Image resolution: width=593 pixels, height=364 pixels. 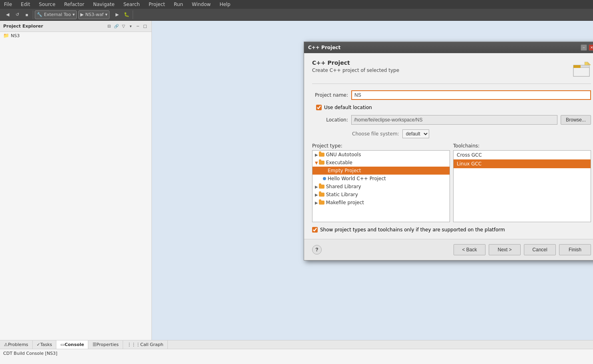 I want to click on folder-icon-shared, so click(x=322, y=187).